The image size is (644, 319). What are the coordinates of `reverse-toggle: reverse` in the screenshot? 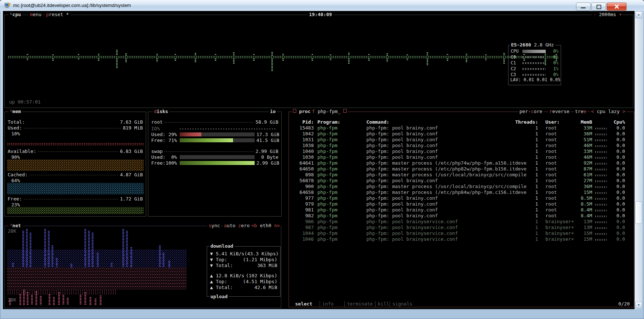 It's located at (560, 112).